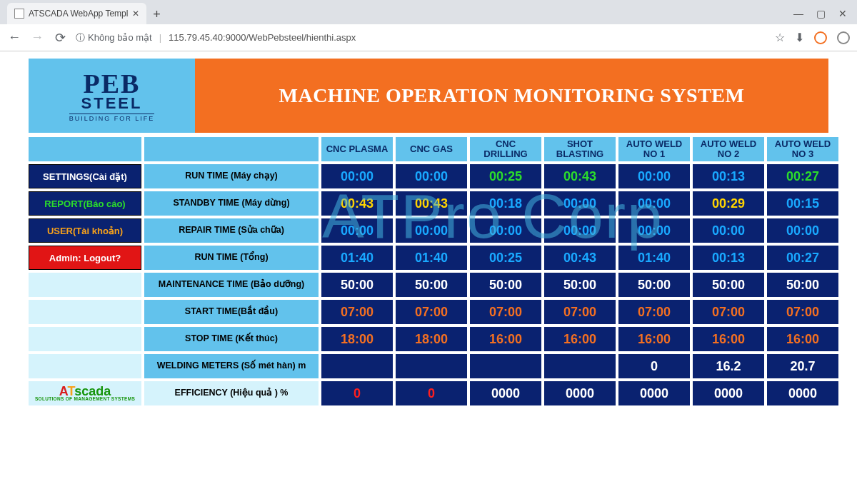 This screenshot has height=504, width=857. Describe the element at coordinates (85, 393) in the screenshot. I see `atscada-logo: ATscadaSOLUTIONS OF MANAGEMENT SYSTEMS` at that location.